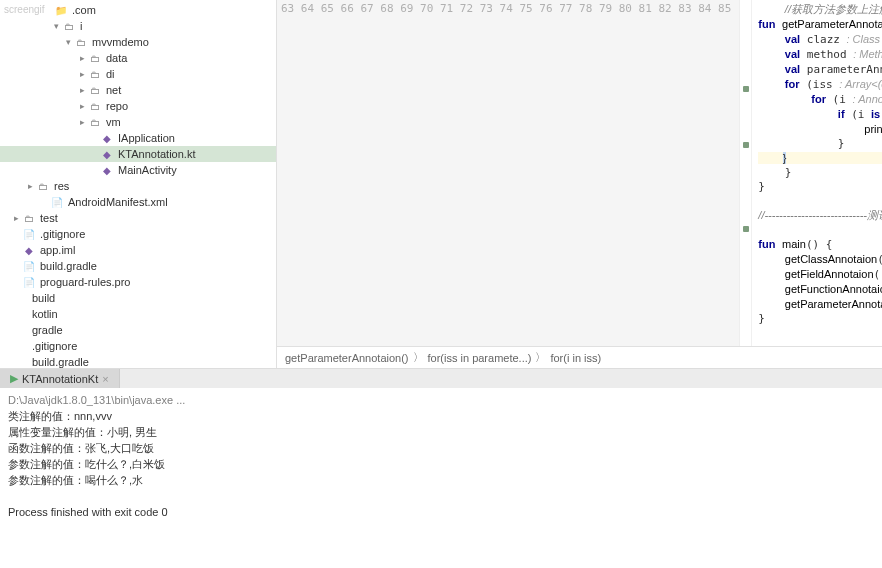  I want to click on tree-label: net, so click(114, 90).